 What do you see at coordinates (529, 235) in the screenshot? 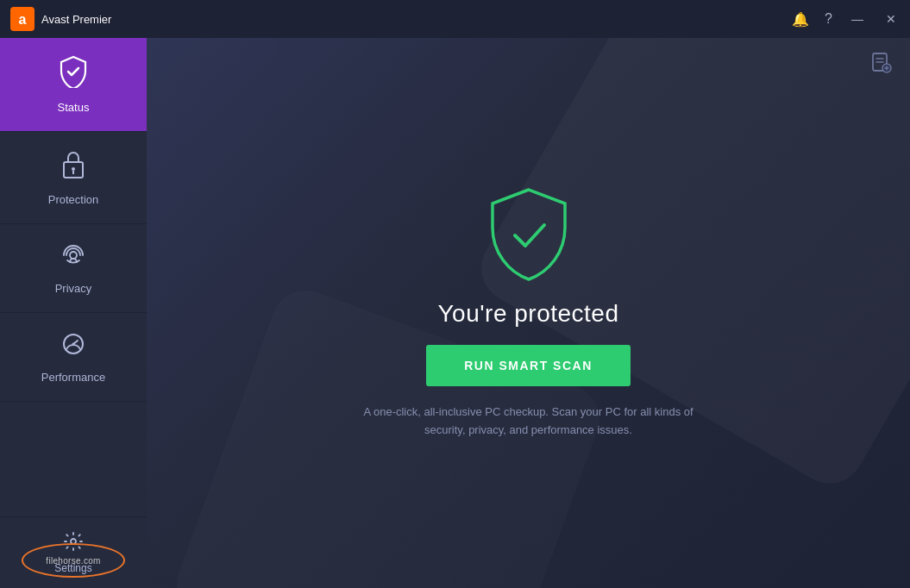
I see `protected-shield-icon` at bounding box center [529, 235].